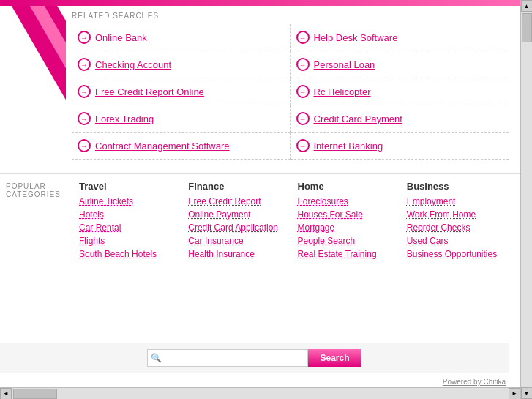 This screenshot has height=399, width=532. I want to click on search-link-item: Credit Card Payment, so click(400, 119).